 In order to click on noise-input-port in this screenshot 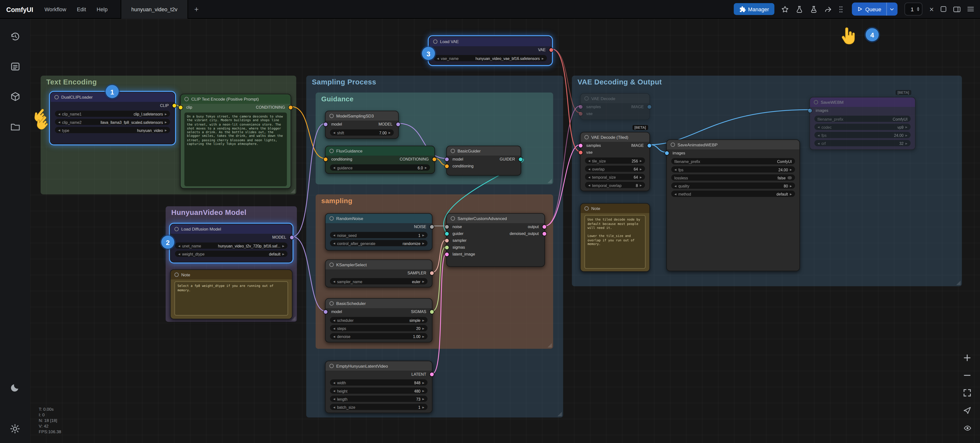, I will do `click(447, 226)`.